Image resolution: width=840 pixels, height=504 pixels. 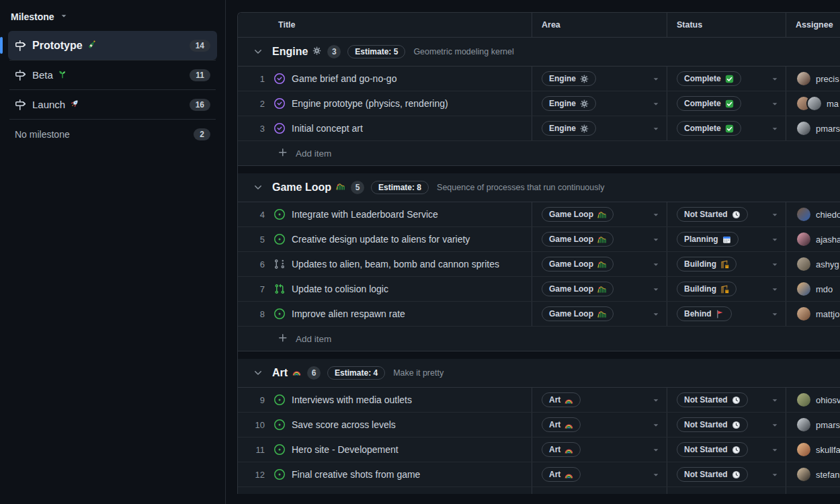 What do you see at coordinates (813, 289) in the screenshot?
I see `assignee-cell: mdo` at bounding box center [813, 289].